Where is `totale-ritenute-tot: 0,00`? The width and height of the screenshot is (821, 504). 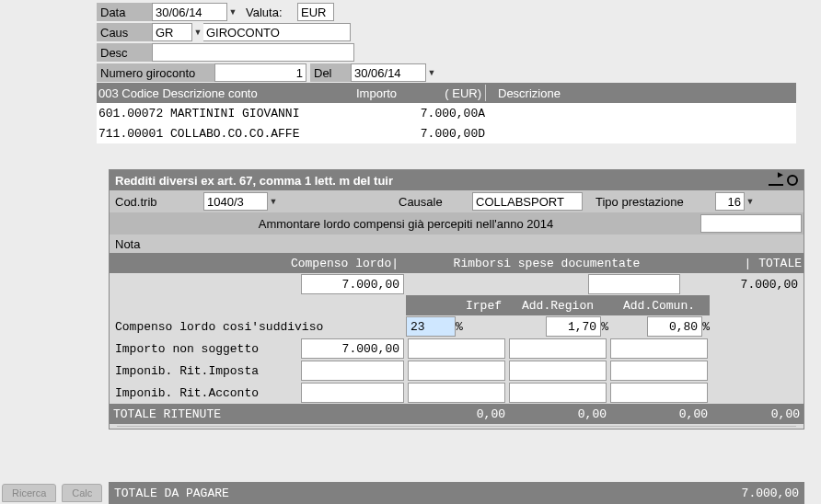 totale-ritenute-tot: 0,00 is located at coordinates (756, 414).